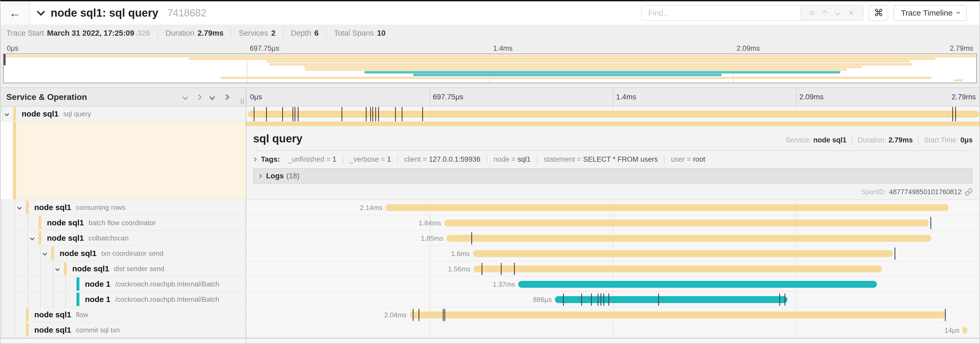 The height and width of the screenshot is (344, 980). I want to click on span-tree-row: node sql1dist sender send, so click(123, 269).